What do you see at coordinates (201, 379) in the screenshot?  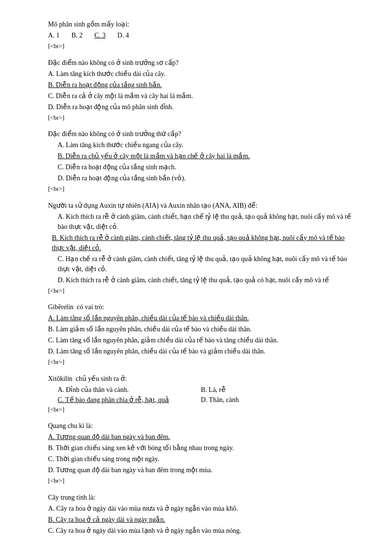 I see `q6-text: Xitôkilin chủ yếu sinh ra ở:` at bounding box center [201, 379].